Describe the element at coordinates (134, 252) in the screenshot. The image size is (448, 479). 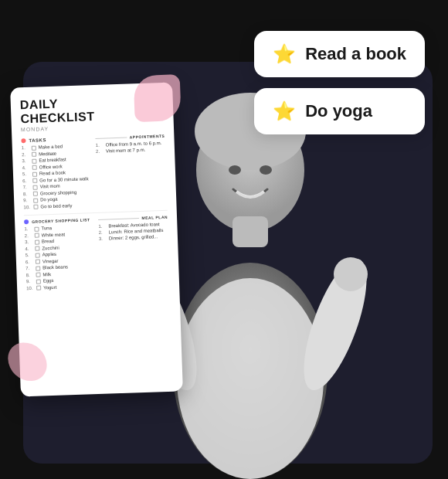
I see `meal-plan-column: MEAL PLAN 1.Breakfast: Avocado toast 2.L…` at that location.